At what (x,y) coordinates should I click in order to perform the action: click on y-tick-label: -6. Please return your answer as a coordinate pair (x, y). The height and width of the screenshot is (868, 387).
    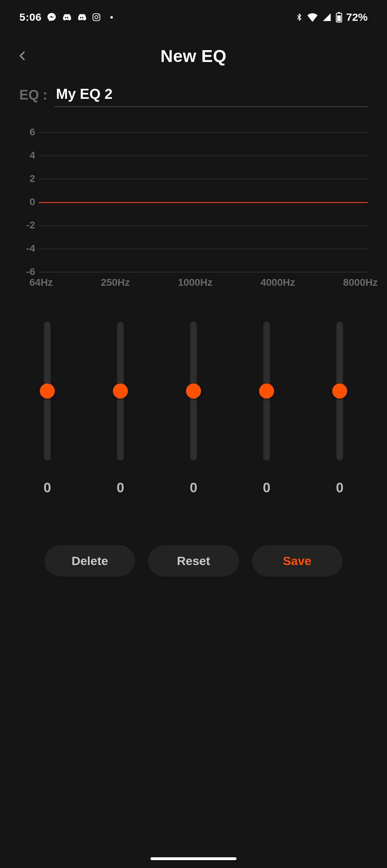
    Looking at the image, I should click on (27, 272).